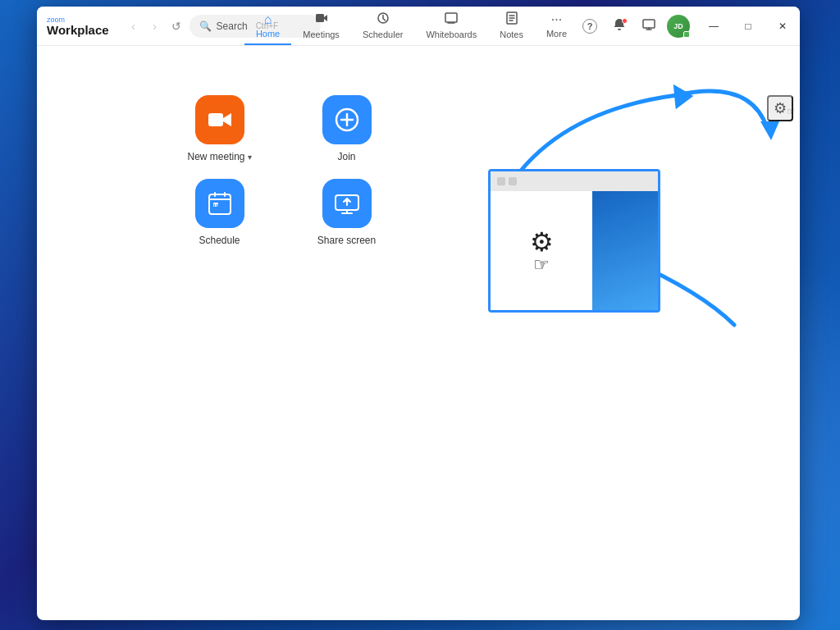 The image size is (840, 630). Describe the element at coordinates (649, 26) in the screenshot. I see `screen-icon` at that location.